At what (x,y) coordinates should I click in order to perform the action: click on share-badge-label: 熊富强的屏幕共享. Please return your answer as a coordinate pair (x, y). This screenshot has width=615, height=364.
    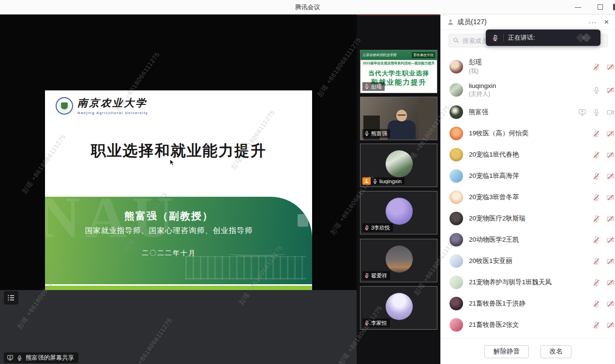
    Looking at the image, I should click on (50, 358).